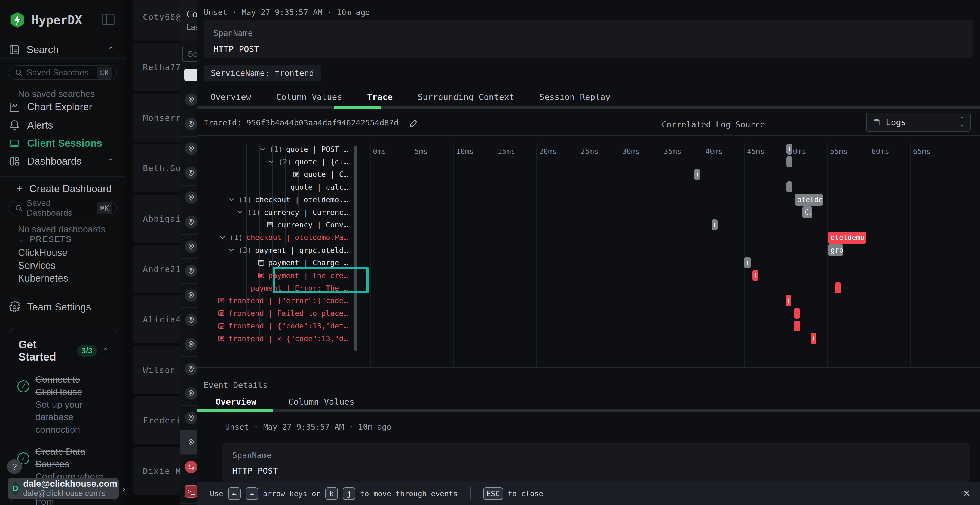  What do you see at coordinates (807, 212) in the screenshot?
I see `span-duration-bar: Cu` at bounding box center [807, 212].